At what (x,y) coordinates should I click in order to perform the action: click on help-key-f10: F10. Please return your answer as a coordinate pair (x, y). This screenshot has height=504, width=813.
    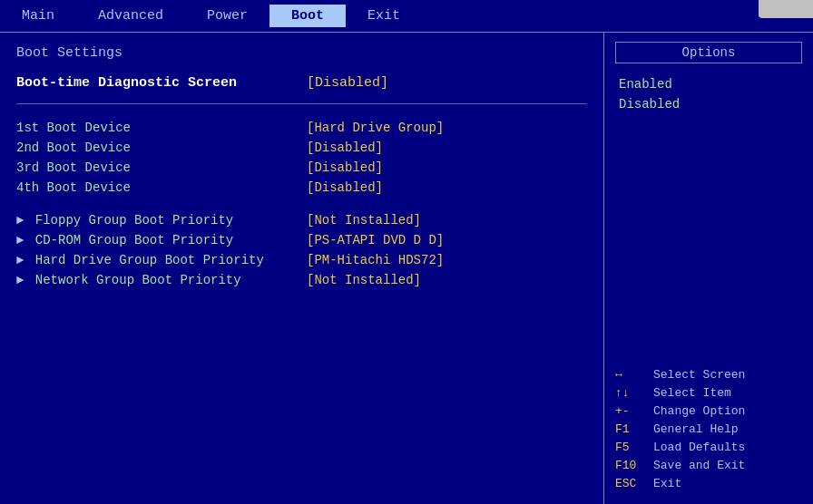
    Looking at the image, I should click on (634, 466).